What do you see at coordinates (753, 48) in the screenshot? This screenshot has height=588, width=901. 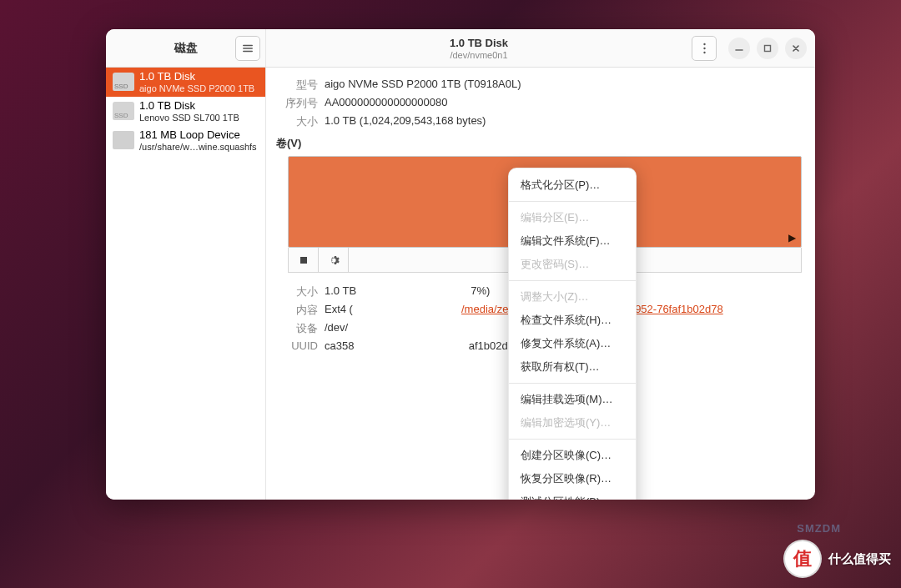 I see `titlebar-right` at bounding box center [753, 48].